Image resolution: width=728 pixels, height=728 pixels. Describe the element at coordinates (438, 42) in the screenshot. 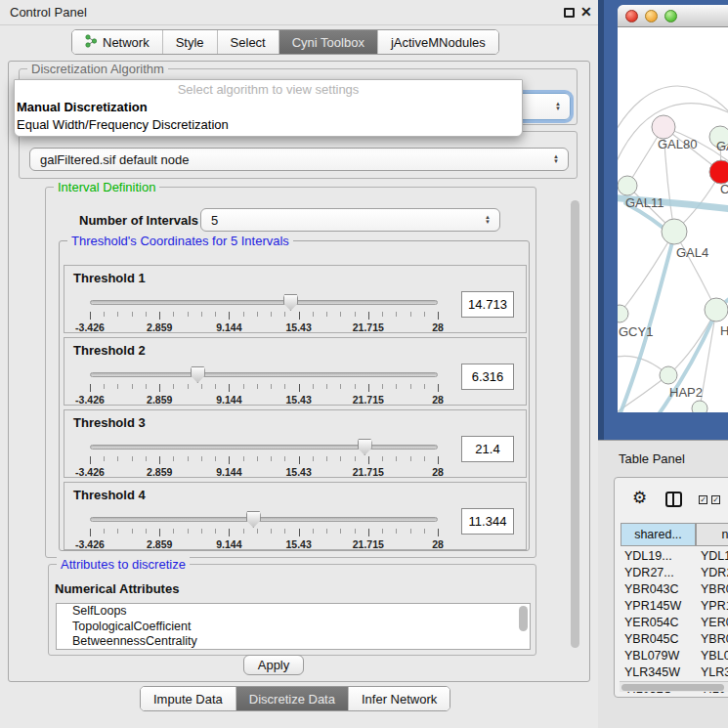

I see `tab-jactivemnodules: jActiveMNodules` at that location.